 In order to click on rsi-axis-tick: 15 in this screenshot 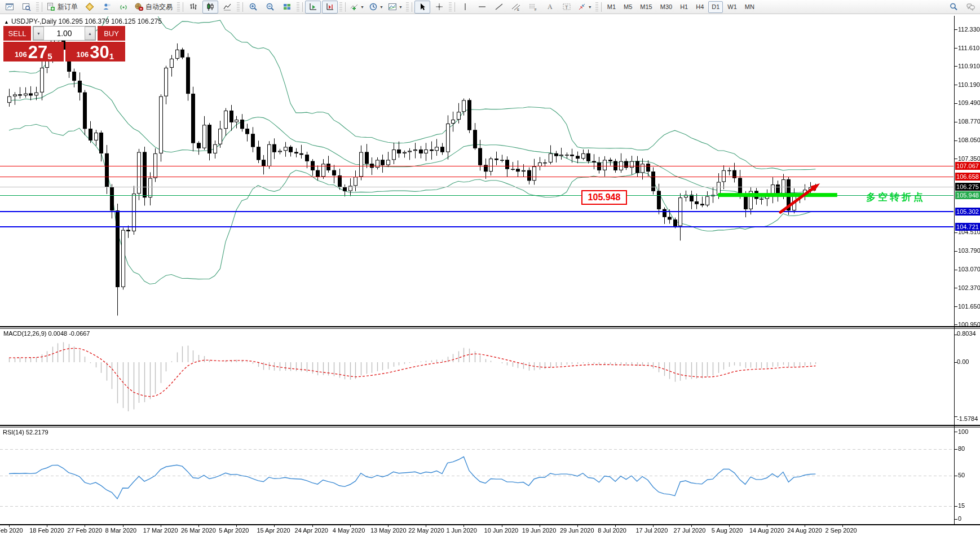, I will do `click(961, 506)`.